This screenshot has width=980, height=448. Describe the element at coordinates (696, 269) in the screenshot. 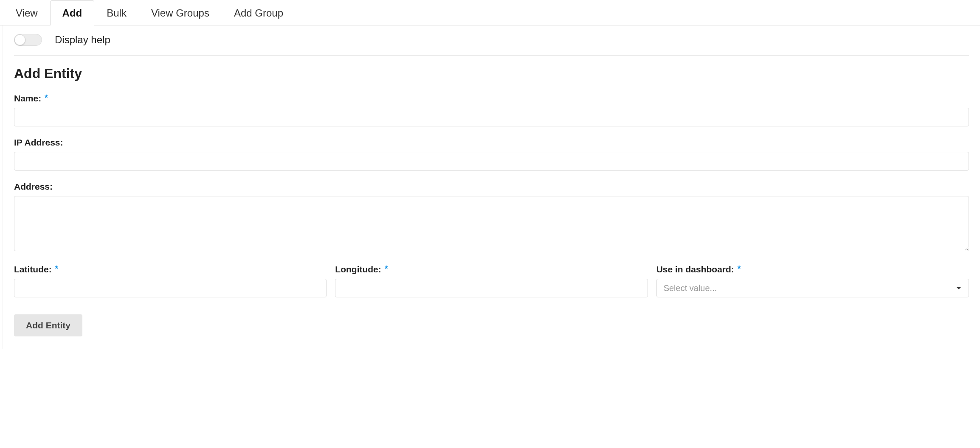

I see `use-in-dashboard-label-text: Use in dashboard:` at that location.